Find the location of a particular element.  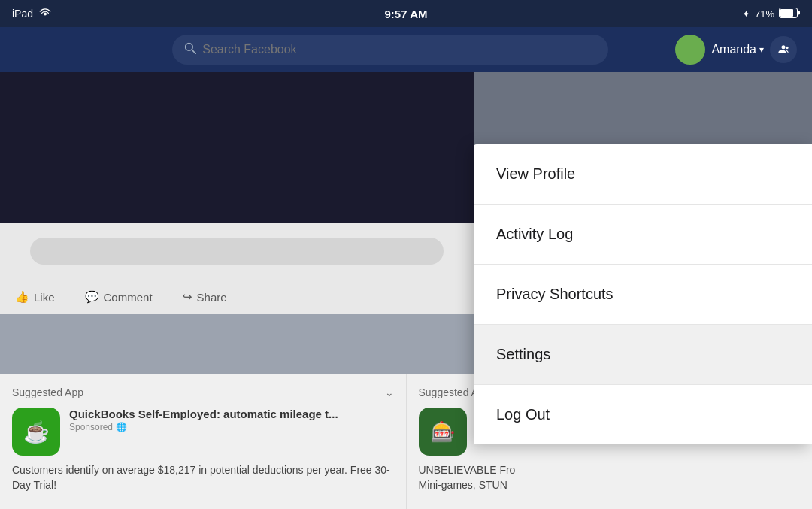

wizard-desc: UNBELIEVABLE Fro Mini-games, STUN is located at coordinates (610, 478).